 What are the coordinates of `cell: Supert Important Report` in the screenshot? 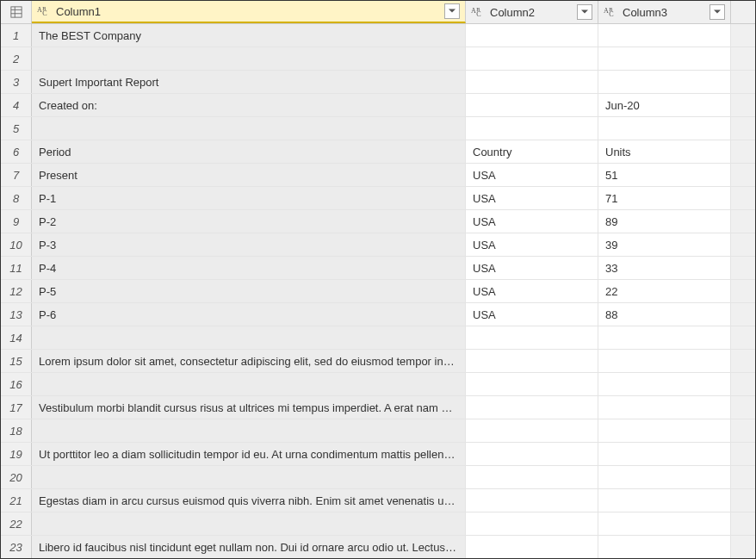 It's located at (249, 82).